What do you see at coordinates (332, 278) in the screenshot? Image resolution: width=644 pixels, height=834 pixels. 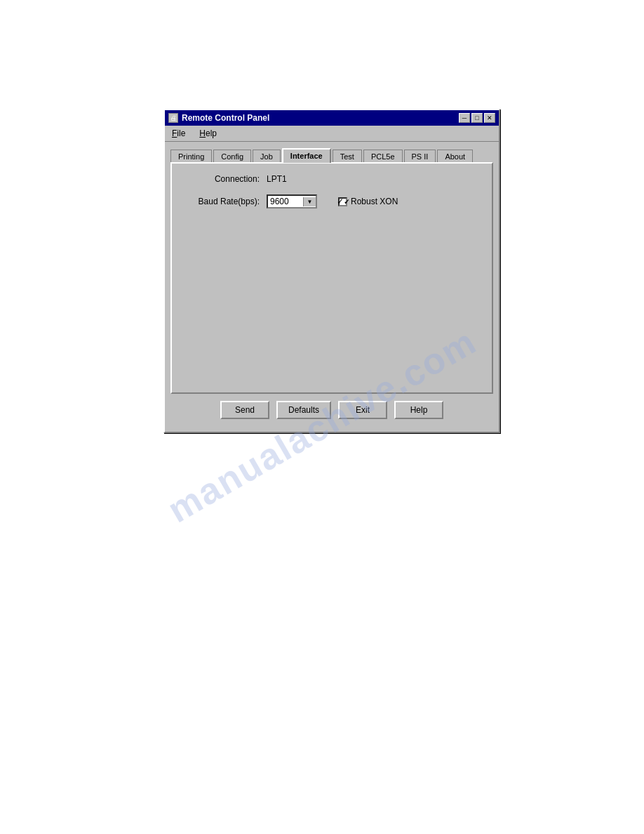 I see `tab-content-area: Connection: LPT1 Baud Rate(bps): ▼ ✓ Rob…` at bounding box center [332, 278].